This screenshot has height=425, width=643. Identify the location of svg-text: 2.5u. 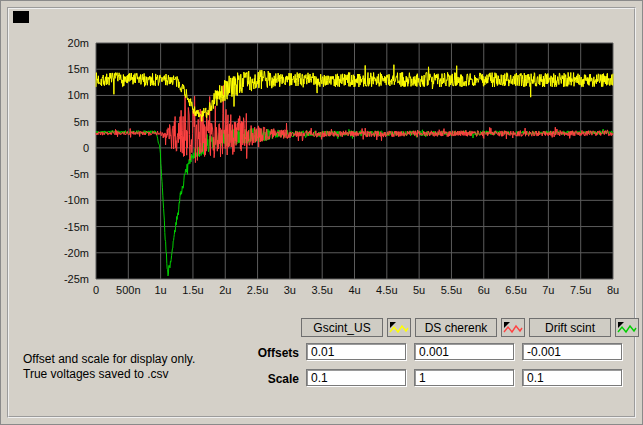
(258, 290).